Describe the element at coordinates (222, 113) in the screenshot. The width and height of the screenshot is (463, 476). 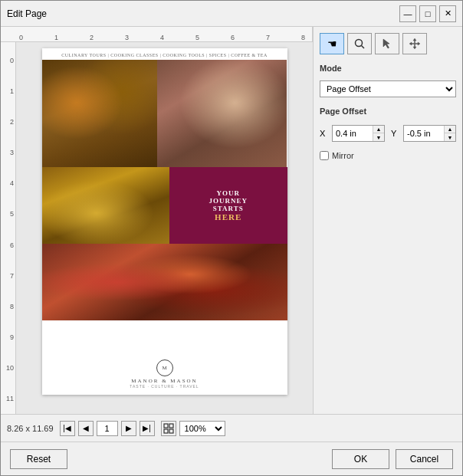
I see `cooking-image` at that location.